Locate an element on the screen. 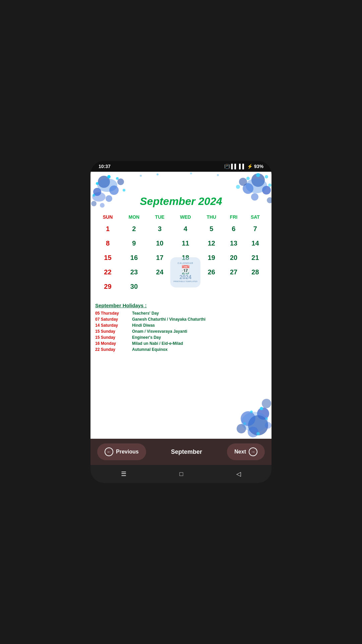 This screenshot has width=362, height=644. next-button: Next → is located at coordinates (246, 452).